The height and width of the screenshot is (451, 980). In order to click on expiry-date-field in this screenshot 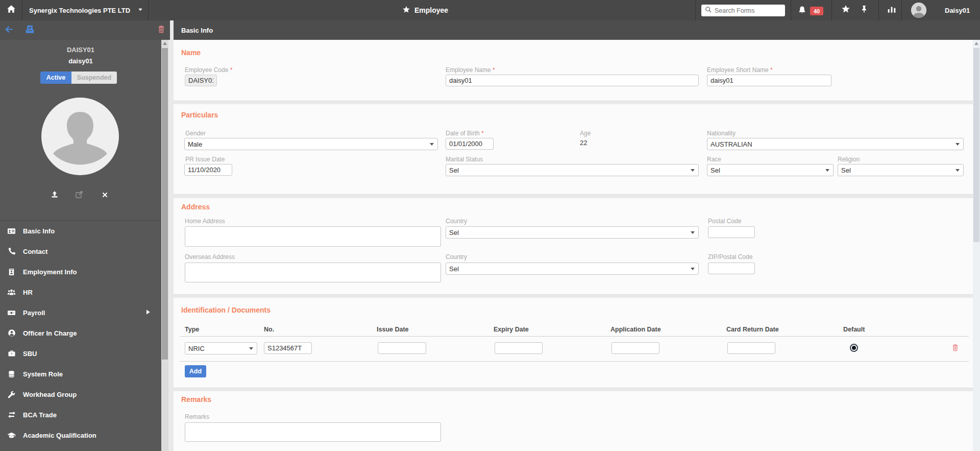, I will do `click(519, 348)`.